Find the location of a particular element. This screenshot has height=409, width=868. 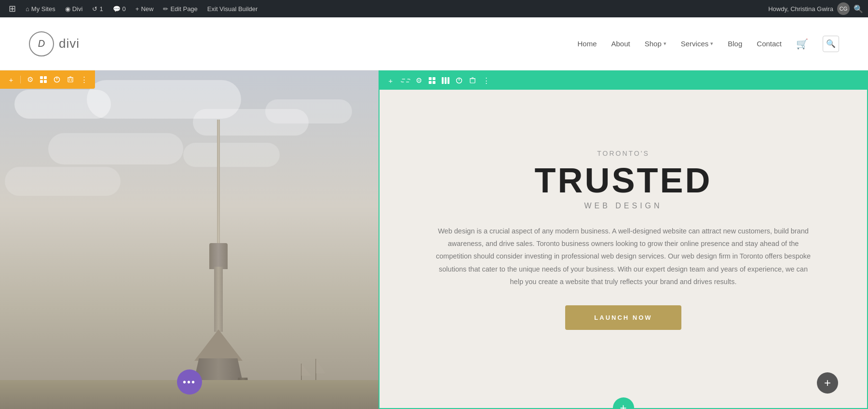

left-section-toolbar: + ⚙ is located at coordinates (47, 80).